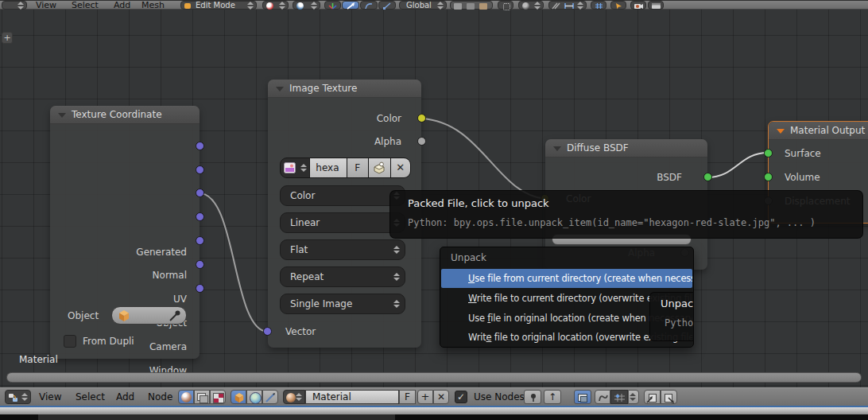 The height and width of the screenshot is (420, 868). I want to click on socket-color-output, so click(421, 118).